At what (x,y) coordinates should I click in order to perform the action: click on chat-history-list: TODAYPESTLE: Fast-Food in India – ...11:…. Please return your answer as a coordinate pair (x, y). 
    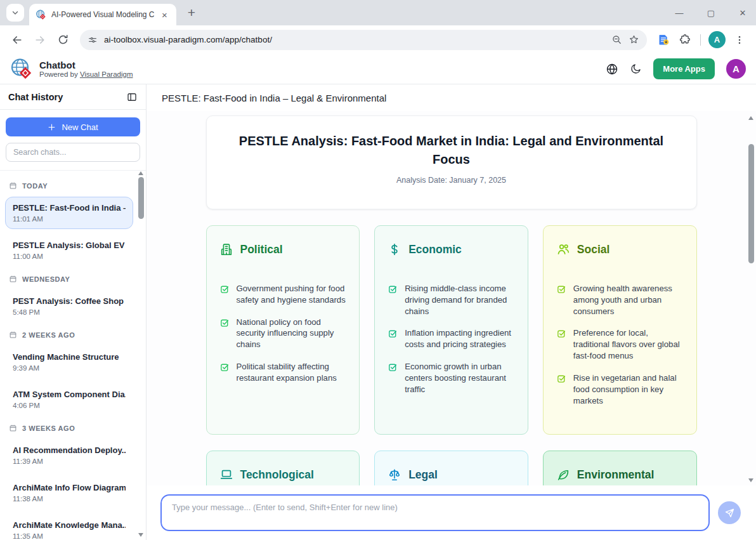
    Looking at the image, I should click on (73, 355).